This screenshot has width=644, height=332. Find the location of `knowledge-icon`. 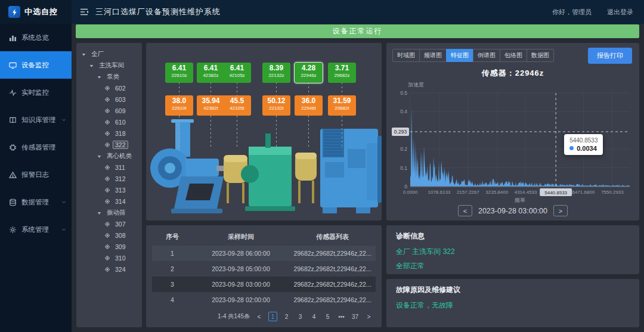

knowledge-icon is located at coordinates (13, 120).